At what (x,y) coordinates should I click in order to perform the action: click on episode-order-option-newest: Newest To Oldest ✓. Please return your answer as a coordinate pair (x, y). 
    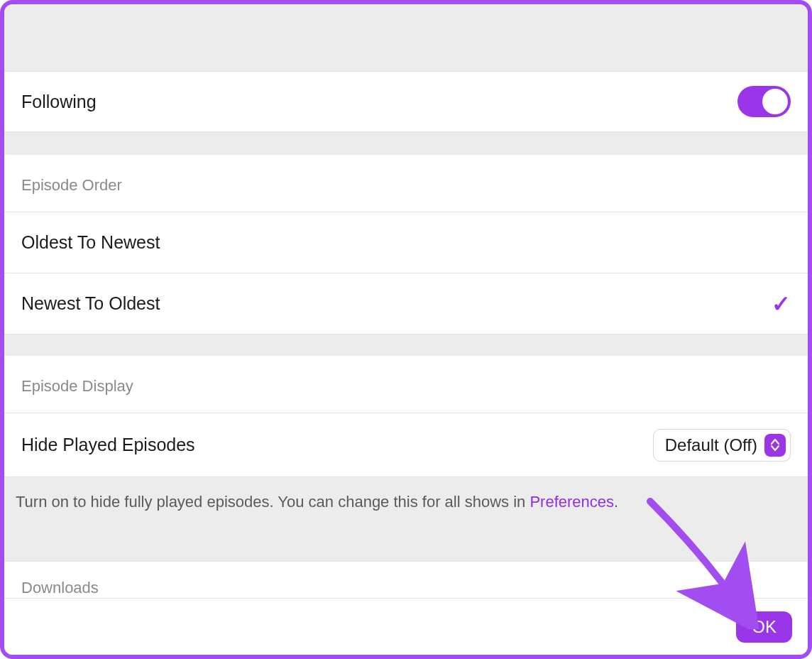
    Looking at the image, I should click on (406, 304).